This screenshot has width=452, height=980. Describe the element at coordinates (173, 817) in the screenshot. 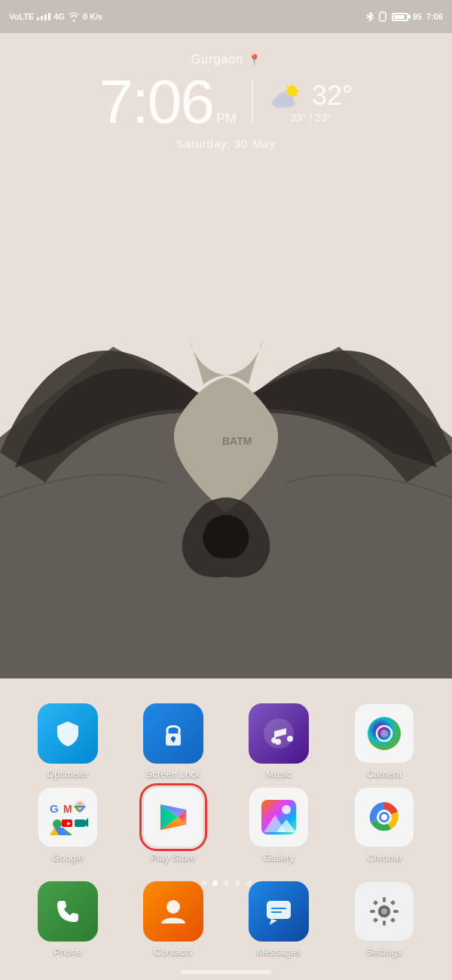

I see `playstore-svg` at that location.